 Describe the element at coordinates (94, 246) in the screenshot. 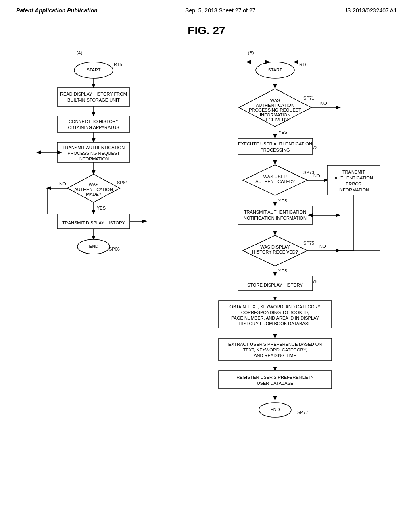

I see `end-a: END` at that location.